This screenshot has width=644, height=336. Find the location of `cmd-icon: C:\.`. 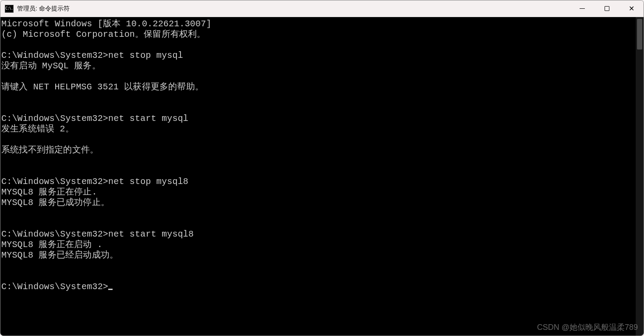

cmd-icon: C:\. is located at coordinates (9, 9).